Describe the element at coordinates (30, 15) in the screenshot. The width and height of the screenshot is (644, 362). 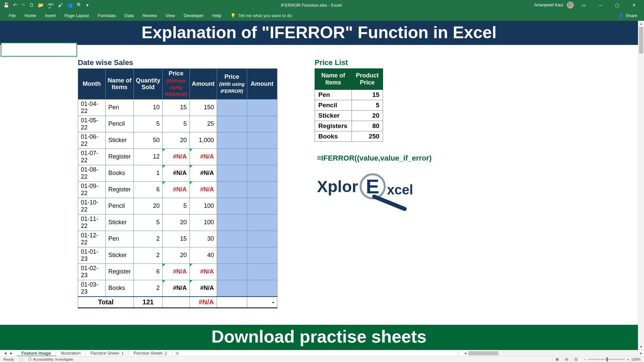
I see `tab-home: Home` at that location.